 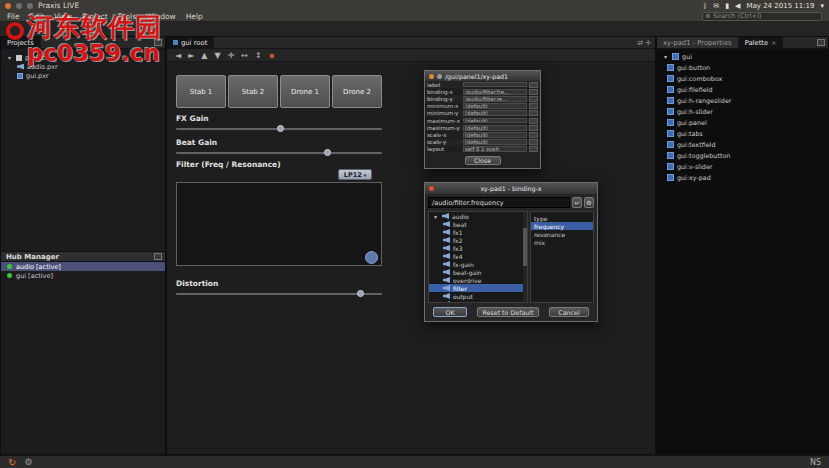 What do you see at coordinates (478, 280) in the screenshot?
I see `tree-item: overdrive` at bounding box center [478, 280].